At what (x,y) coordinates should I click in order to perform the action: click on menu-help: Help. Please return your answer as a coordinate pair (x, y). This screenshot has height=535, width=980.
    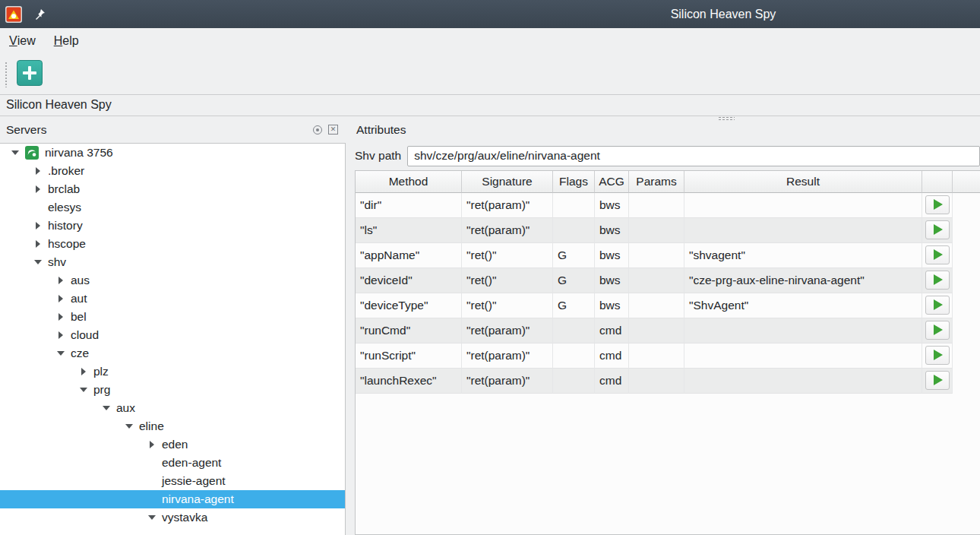
    Looking at the image, I should click on (67, 41).